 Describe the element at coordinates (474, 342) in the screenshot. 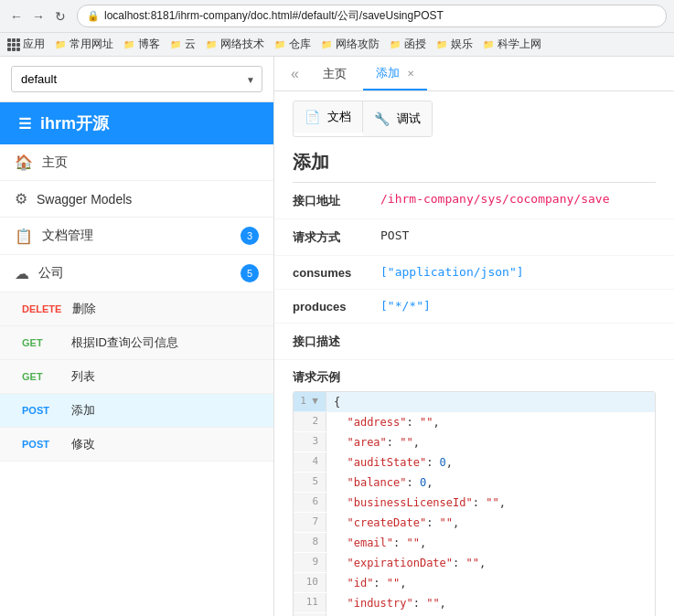

I see `detail-row-desc: 接口描述` at that location.